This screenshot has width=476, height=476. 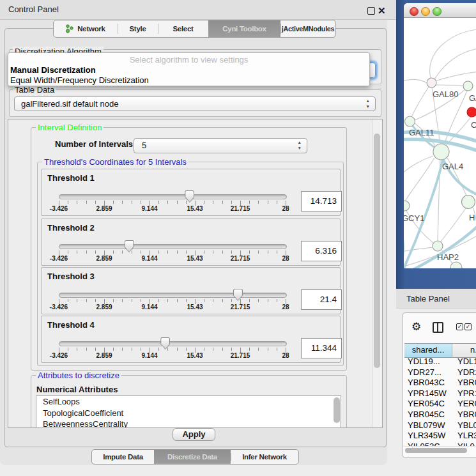 What do you see at coordinates (308, 29) in the screenshot?
I see `tab-label: jActiveMNodules` at bounding box center [308, 29].